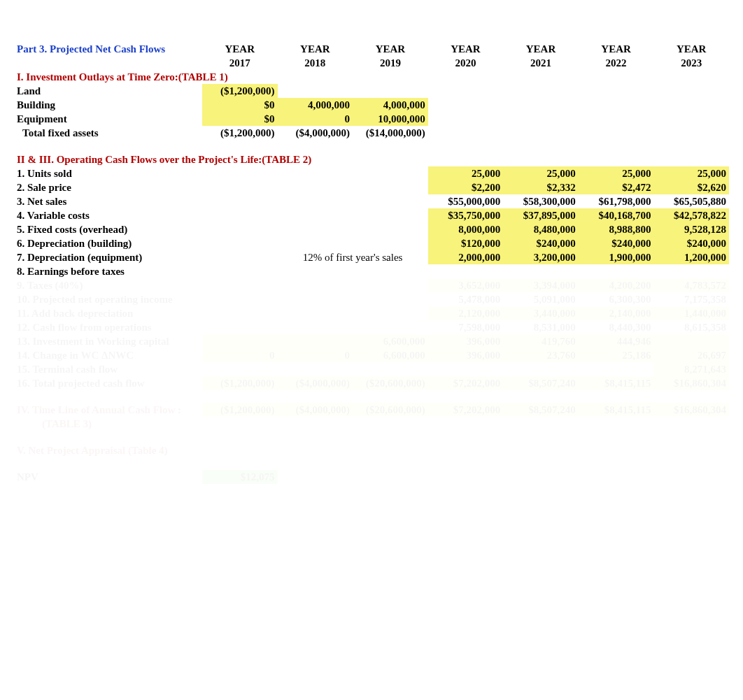  What do you see at coordinates (108, 91) in the screenshot?
I see `label-land: Land` at bounding box center [108, 91].